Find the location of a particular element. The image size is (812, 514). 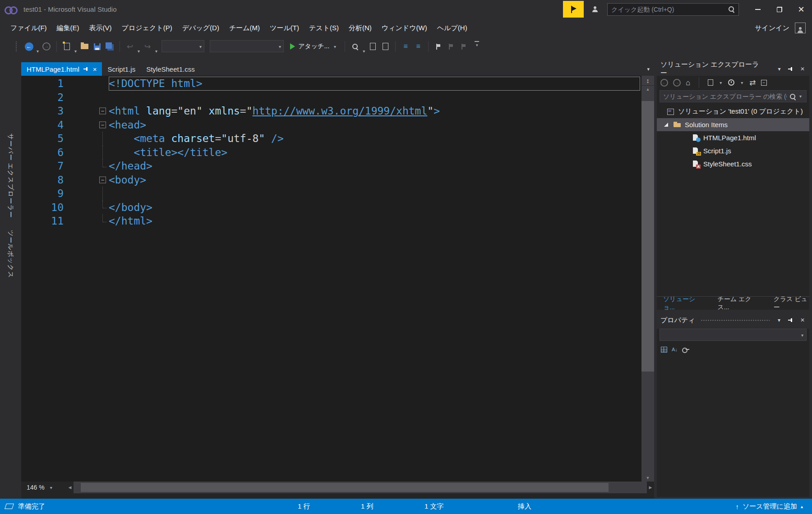

pending-changes-filter-icon is located at coordinates (731, 83).